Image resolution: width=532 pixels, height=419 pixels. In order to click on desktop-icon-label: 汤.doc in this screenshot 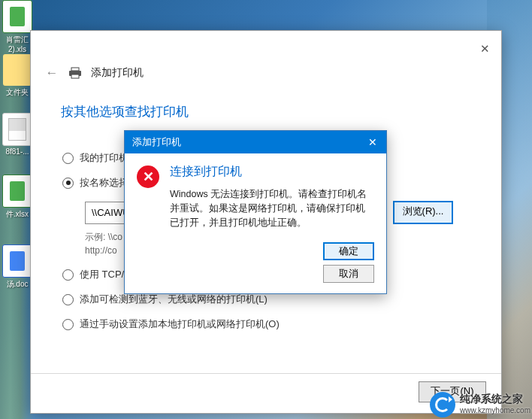, I will do `click(17, 284)`.